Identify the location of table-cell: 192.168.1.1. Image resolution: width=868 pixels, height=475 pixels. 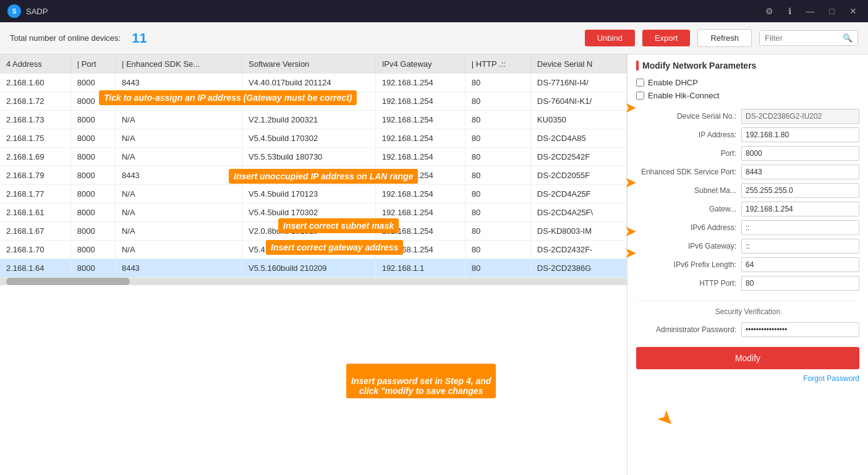
(420, 268).